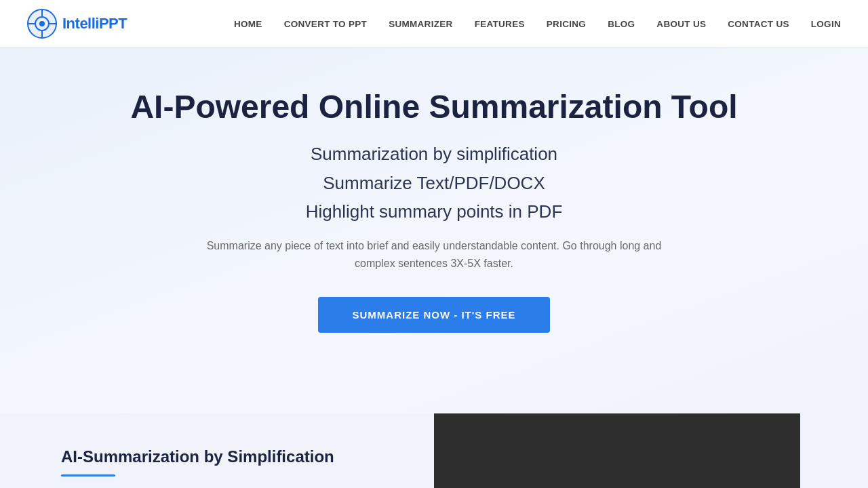 The image size is (868, 488). I want to click on logo: IntelliPPT, so click(77, 24).